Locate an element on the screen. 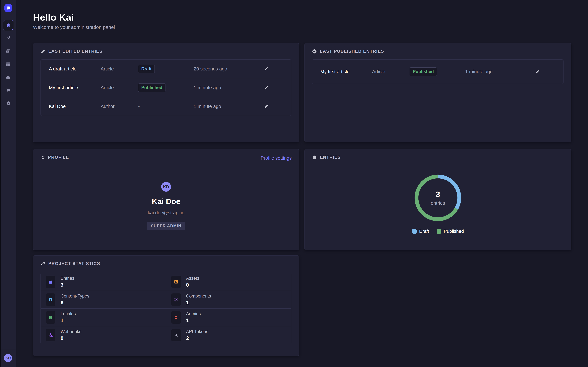 The width and height of the screenshot is (588, 367). sidebar-item-marketplace is located at coordinates (8, 90).